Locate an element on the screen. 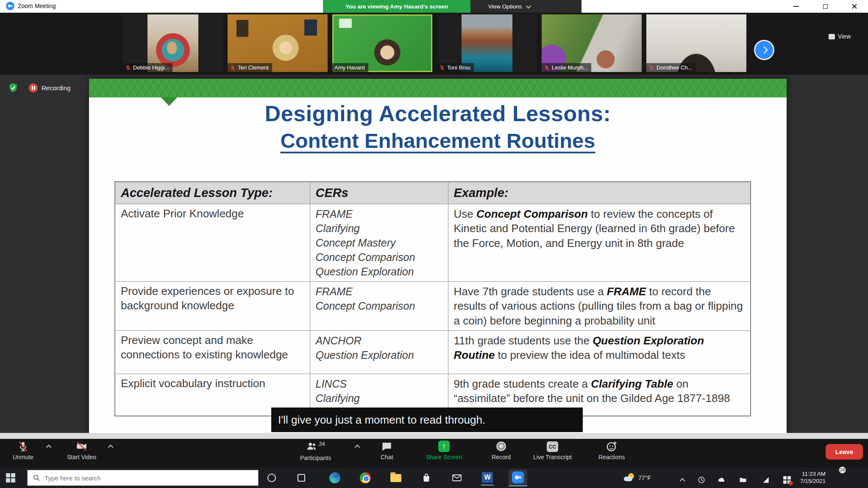 This screenshot has height=488, width=868. next-participants-button is located at coordinates (764, 50).